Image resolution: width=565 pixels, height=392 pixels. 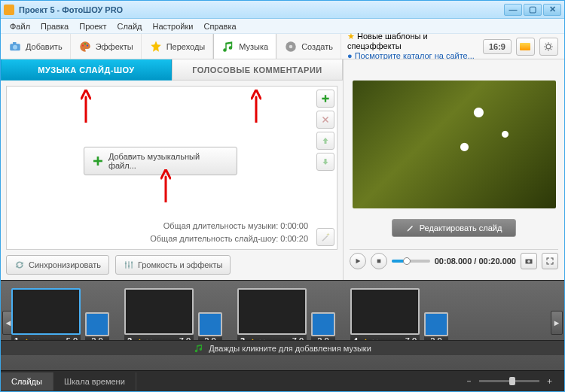 I want to click on move-down-button, so click(x=325, y=162).